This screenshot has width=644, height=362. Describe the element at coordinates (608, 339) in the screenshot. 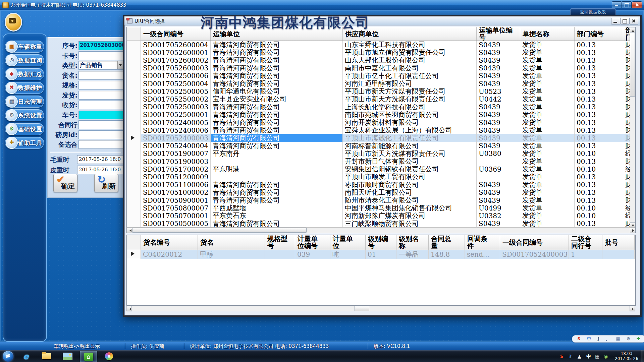

I see `punctuation-icon: 、` at that location.